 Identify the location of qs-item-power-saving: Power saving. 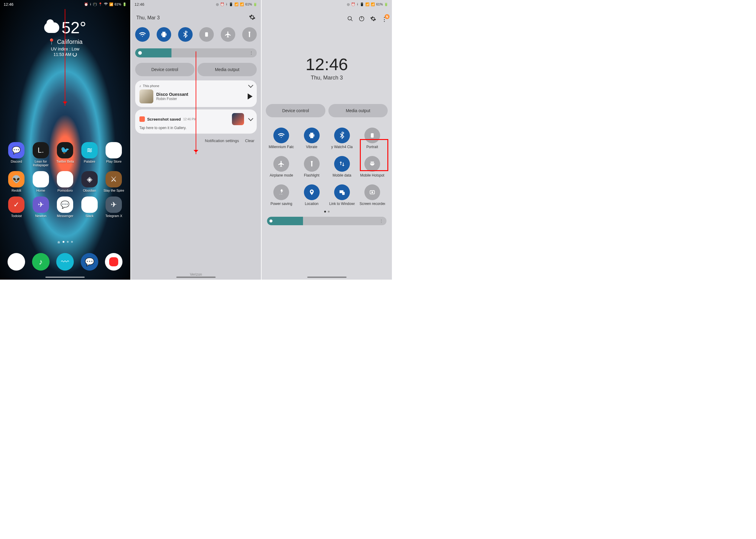
(281, 195).